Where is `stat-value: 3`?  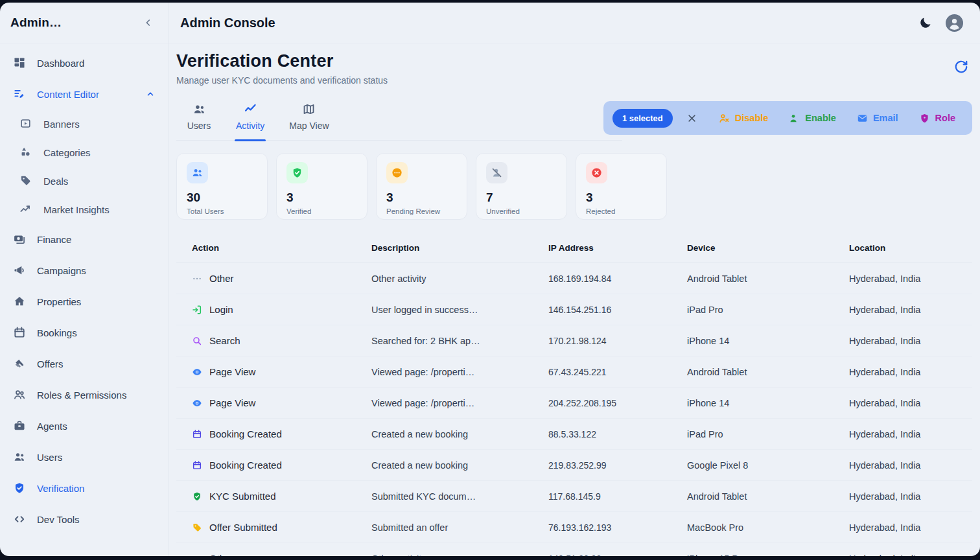
stat-value: 3 is located at coordinates (321, 198).